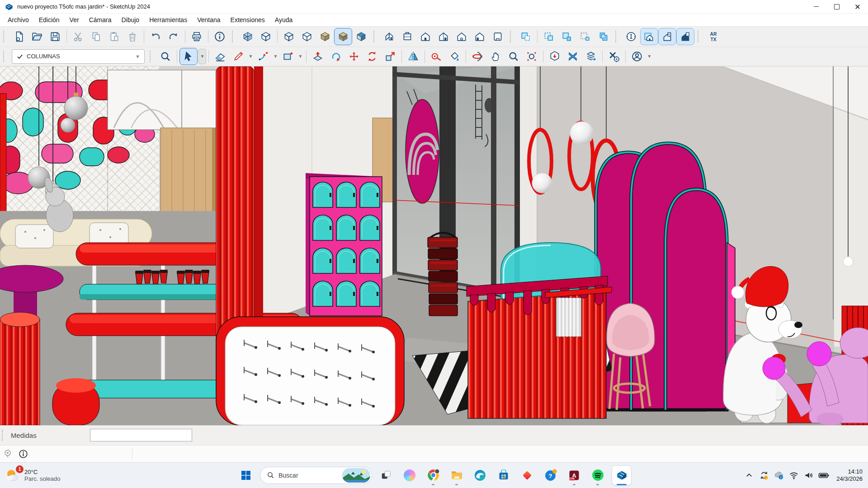 The height and width of the screenshot is (488, 868). Describe the element at coordinates (603, 37) in the screenshot. I see `squares-tool-5-button` at that location.